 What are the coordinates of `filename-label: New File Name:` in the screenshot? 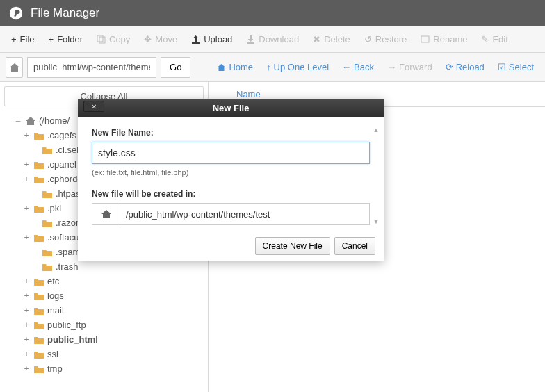 It's located at (231, 133).